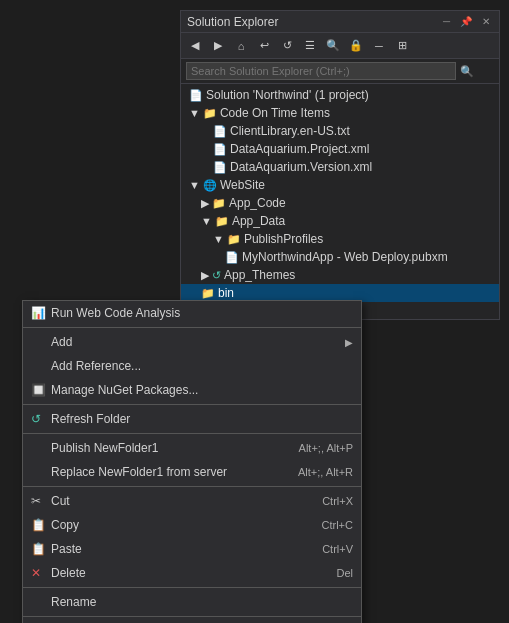 This screenshot has width=509, height=623. I want to click on menu-item-cut: ✂ Cut Ctrl+X, so click(192, 501).